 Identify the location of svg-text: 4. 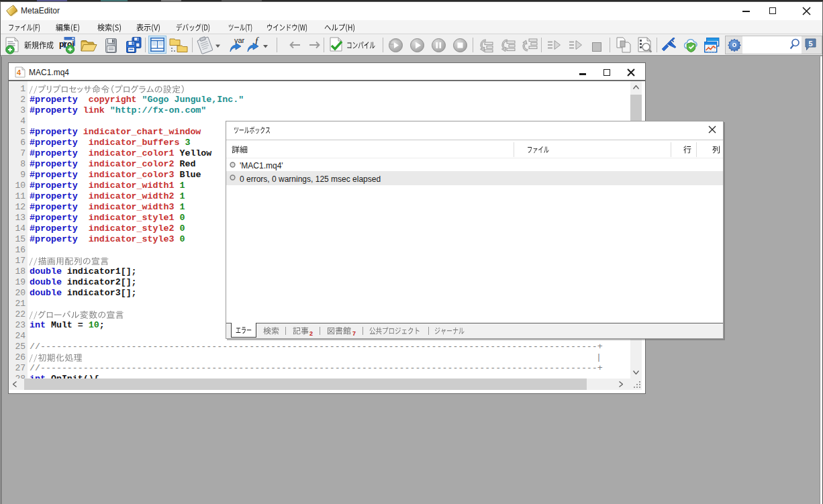
(19, 72).